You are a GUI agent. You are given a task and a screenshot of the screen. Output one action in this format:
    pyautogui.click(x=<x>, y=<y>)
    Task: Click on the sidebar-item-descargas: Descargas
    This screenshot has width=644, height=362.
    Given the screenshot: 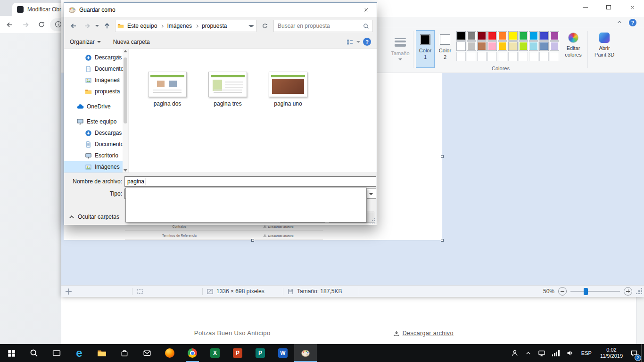 What is the action you would take?
    pyautogui.click(x=96, y=58)
    